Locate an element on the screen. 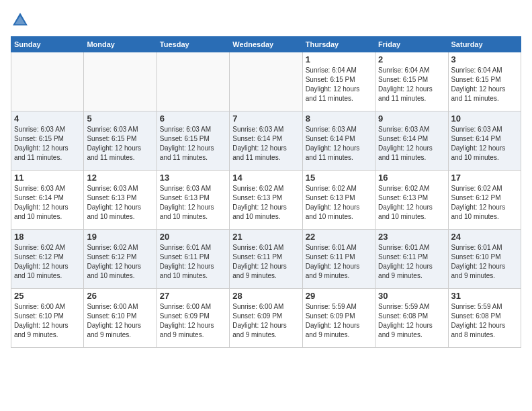 Image resolution: width=532 pixels, height=411 pixels. calendar-cell: 12Sunrise: 6:03 AM Sunset: 6:13 PM Dayli… is located at coordinates (120, 200).